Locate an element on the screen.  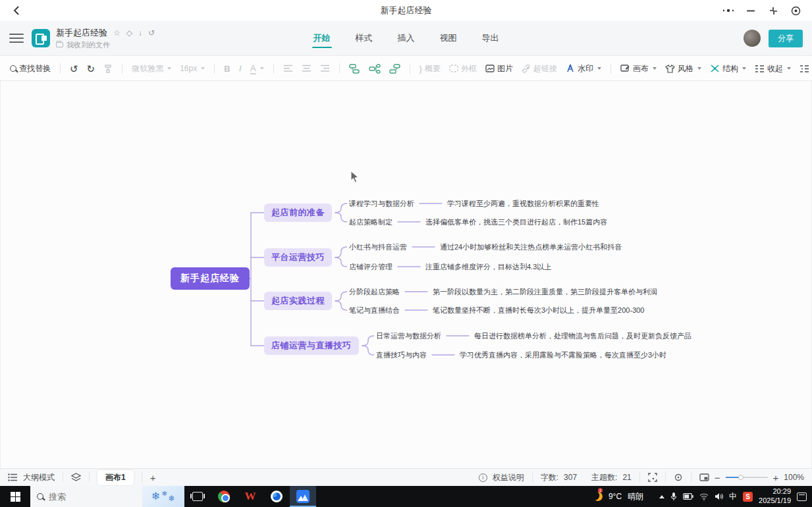
topic-node: 直播技巧与内容 is located at coordinates (402, 356).